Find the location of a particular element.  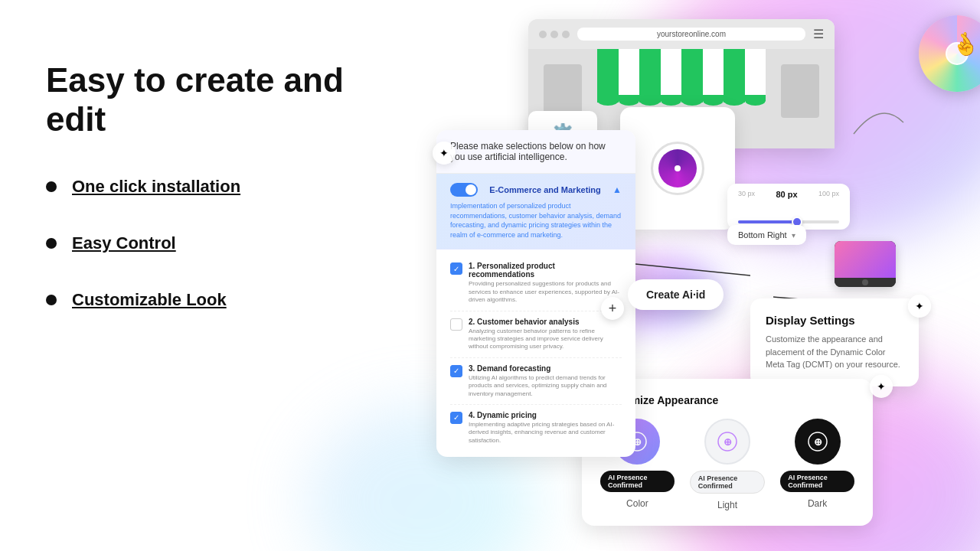

create-ai-id-button: Create Ai·id is located at coordinates (675, 295).